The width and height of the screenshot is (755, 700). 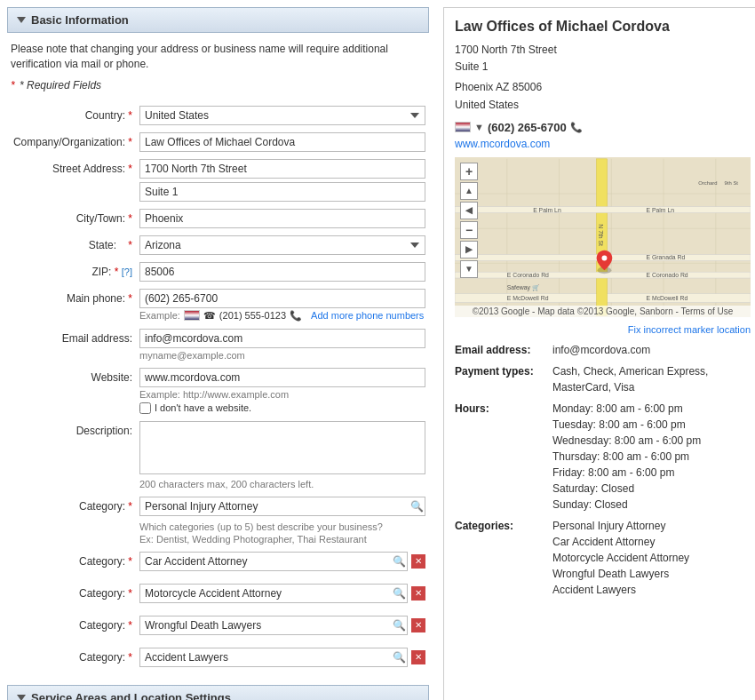 What do you see at coordinates (602, 68) in the screenshot?
I see `biz-address-line2: Suite 1` at bounding box center [602, 68].